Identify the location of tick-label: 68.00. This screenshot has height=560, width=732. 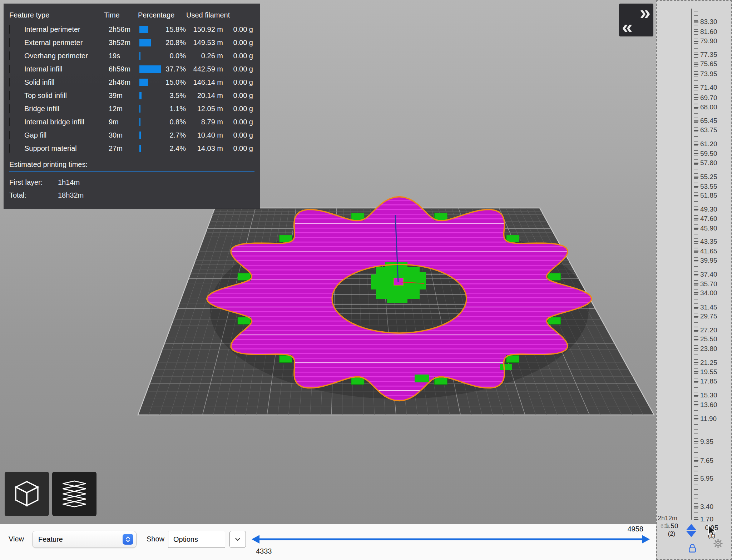
(709, 107).